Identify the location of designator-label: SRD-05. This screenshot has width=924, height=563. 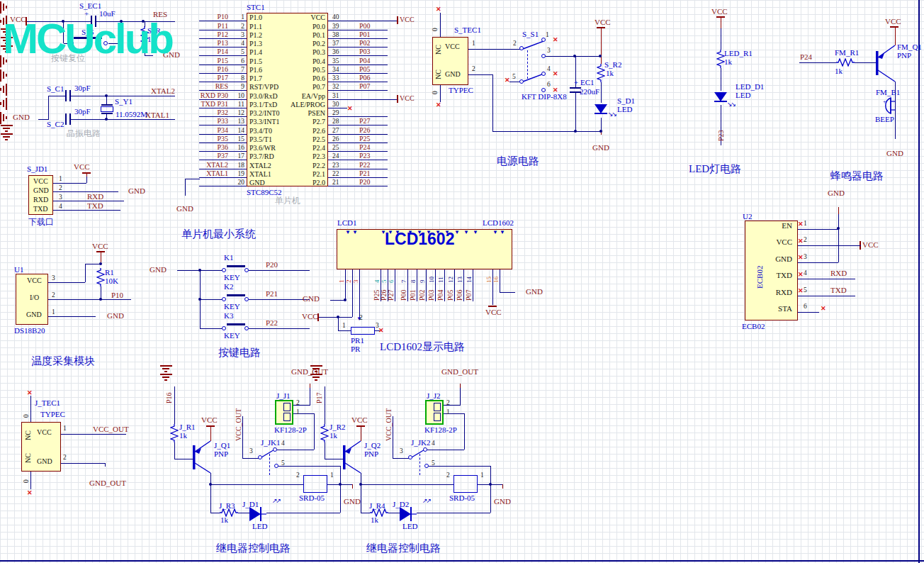
(462, 498).